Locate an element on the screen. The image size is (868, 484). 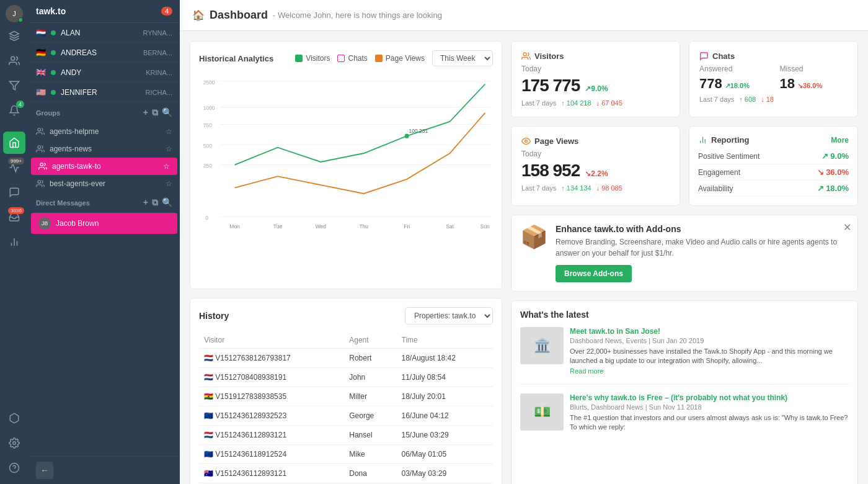
visitors-today-change: ↗9.0% is located at coordinates (596, 89).